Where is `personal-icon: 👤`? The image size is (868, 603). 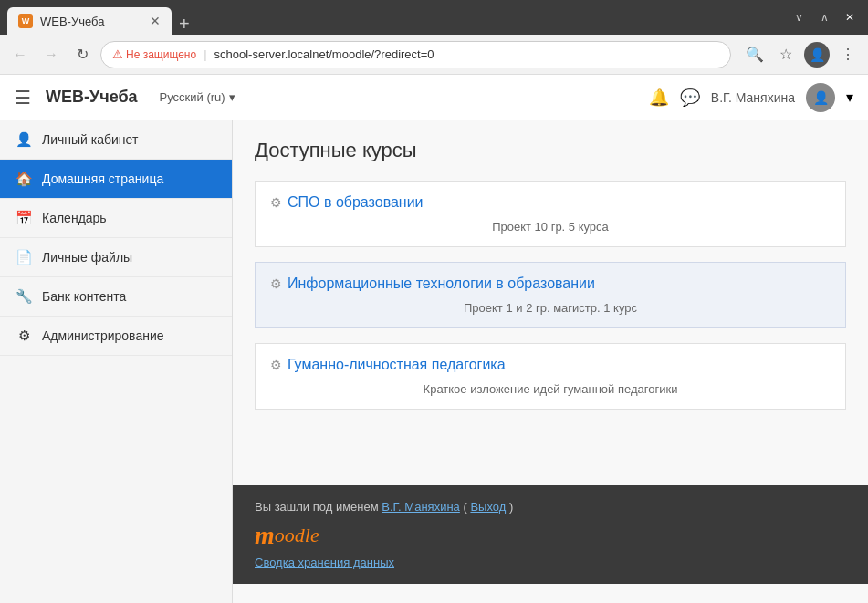
personal-icon: 👤 is located at coordinates (24, 140).